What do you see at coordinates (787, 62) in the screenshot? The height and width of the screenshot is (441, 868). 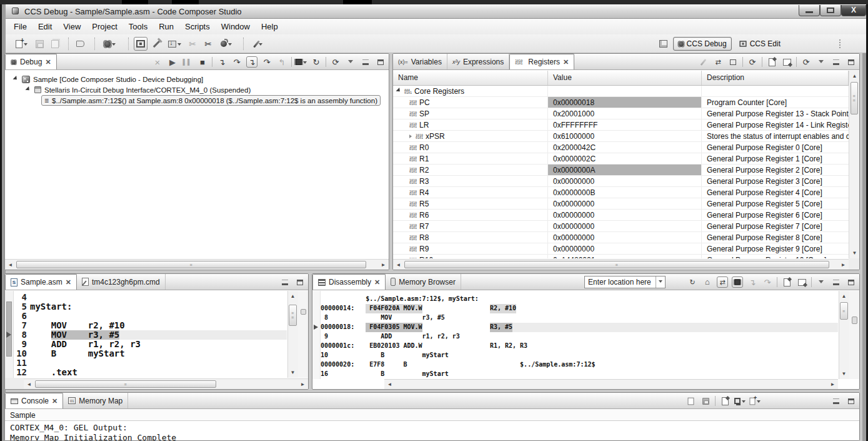 I see `link-view-button` at bounding box center [787, 62].